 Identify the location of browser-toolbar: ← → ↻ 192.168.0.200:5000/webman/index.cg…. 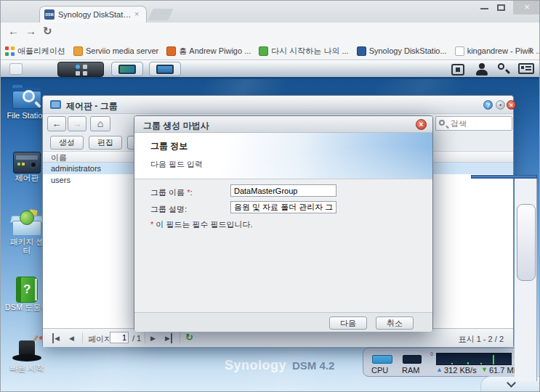
(270, 32).